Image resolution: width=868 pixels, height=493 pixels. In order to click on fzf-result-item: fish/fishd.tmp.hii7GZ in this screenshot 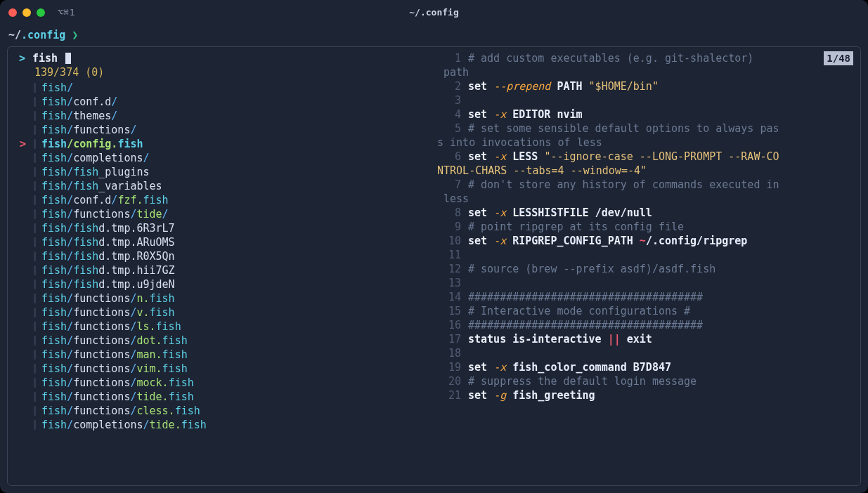, I will do `click(221, 270)`.